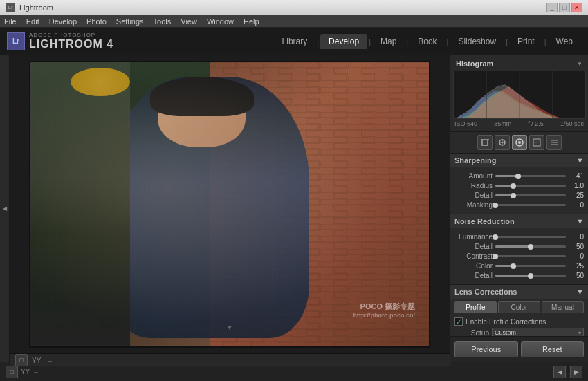  Describe the element at coordinates (552, 8) in the screenshot. I see `minimize-btn: _` at that location.